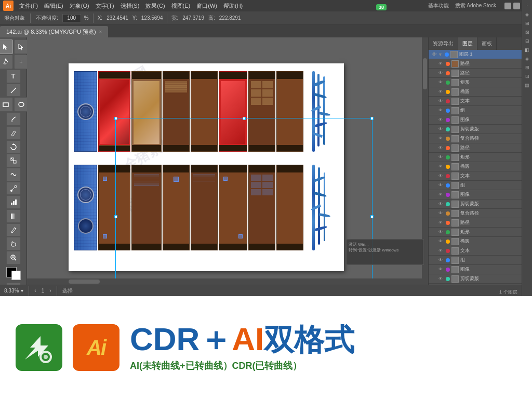  Describe the element at coordinates (468, 44) in the screenshot. I see `tab-layers: 图层` at that location.